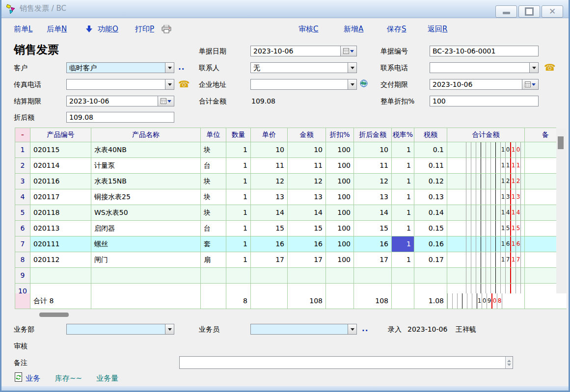 This screenshot has width=570, height=392. I want to click on cell-tax, so click(431, 276).